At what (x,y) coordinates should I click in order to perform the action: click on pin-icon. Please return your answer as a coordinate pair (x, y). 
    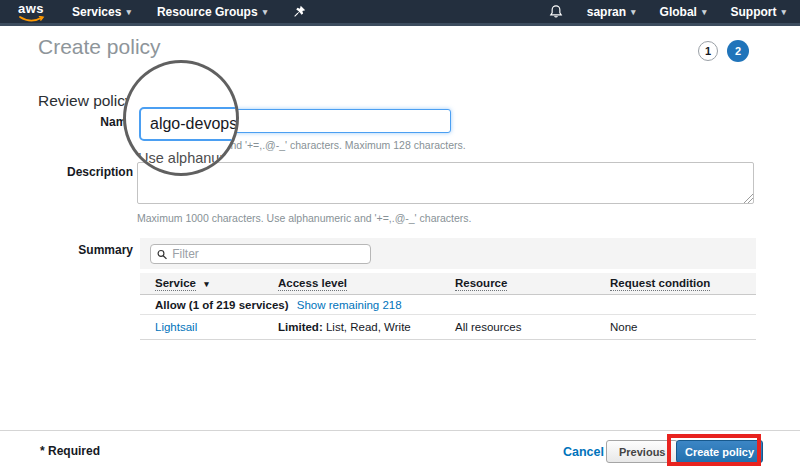
    Looking at the image, I should click on (300, 12).